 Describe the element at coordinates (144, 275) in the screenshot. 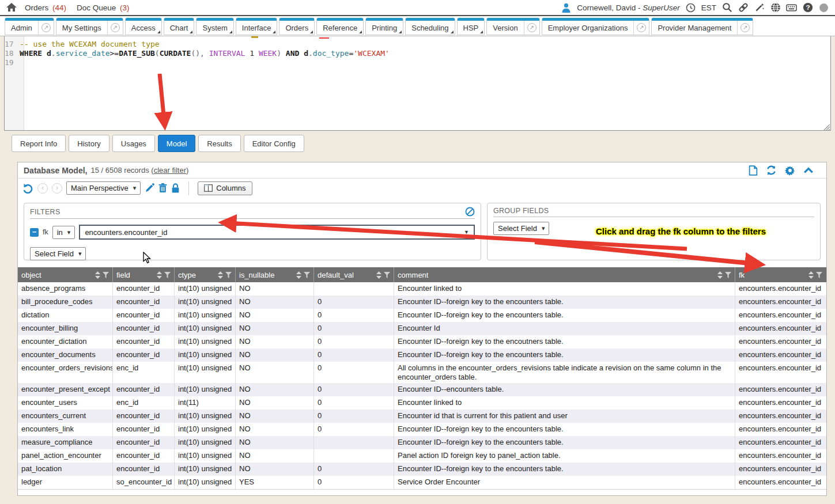

I see `column-header-field: field` at that location.